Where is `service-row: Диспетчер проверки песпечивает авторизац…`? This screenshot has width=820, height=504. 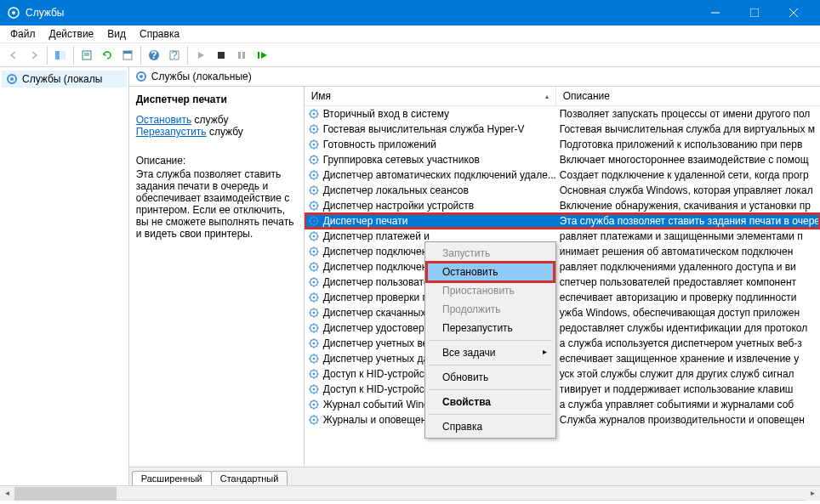 service-row: Диспетчер проверки песпечивает авторизац… is located at coordinates (562, 297).